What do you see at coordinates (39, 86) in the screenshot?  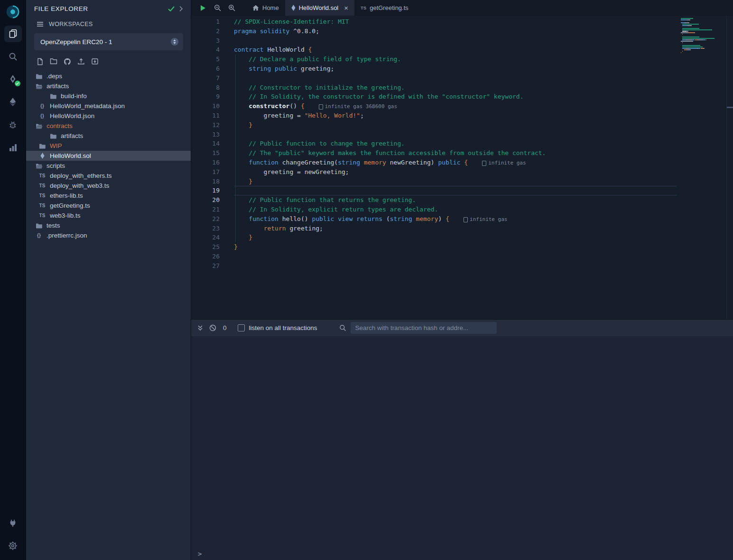 I see `folder-open-icon` at bounding box center [39, 86].